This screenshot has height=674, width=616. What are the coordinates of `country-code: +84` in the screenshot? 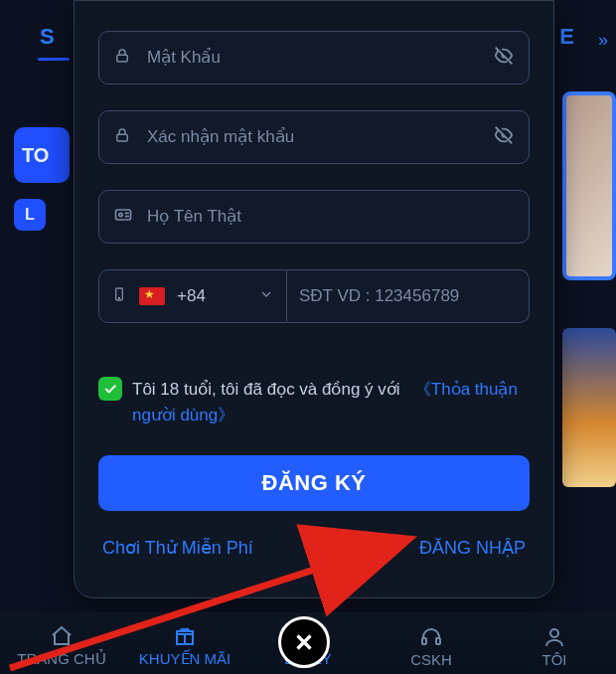 It's located at (191, 296).